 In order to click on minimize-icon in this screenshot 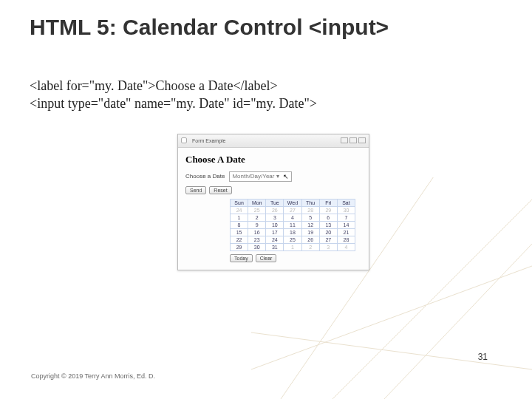, I will do `click(344, 140)`.